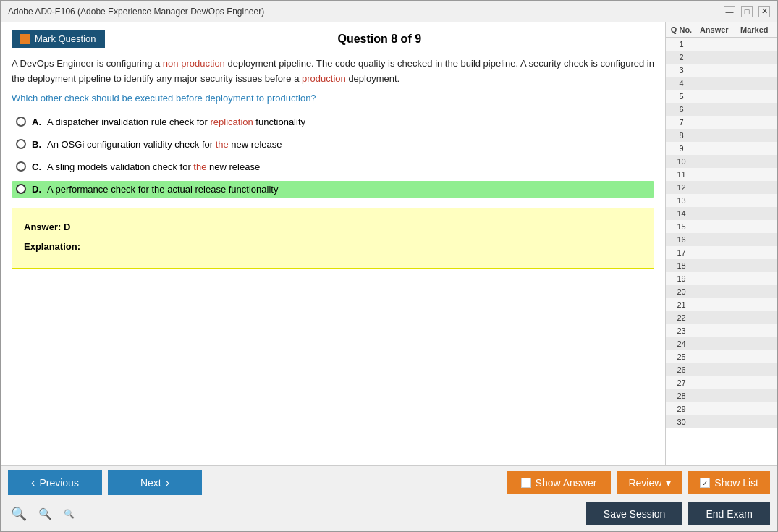 Image resolution: width=778 pixels, height=532 pixels. What do you see at coordinates (682, 370) in the screenshot?
I see `row-qno: 26` at bounding box center [682, 370].